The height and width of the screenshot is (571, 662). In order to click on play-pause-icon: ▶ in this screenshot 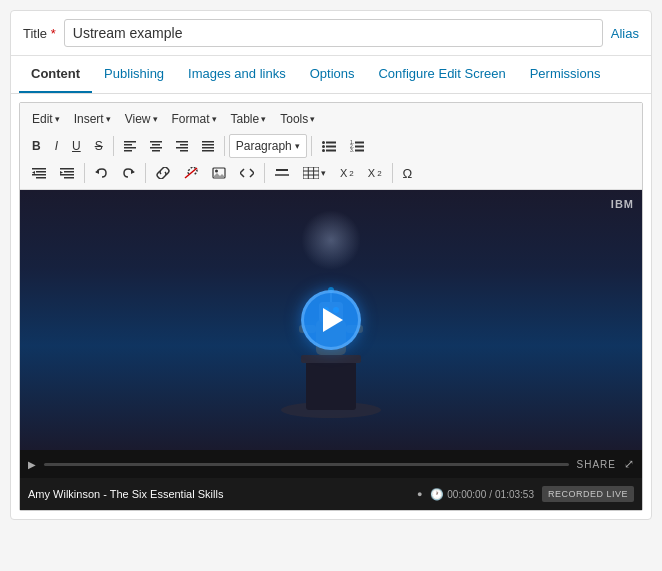, I will do `click(32, 464)`.